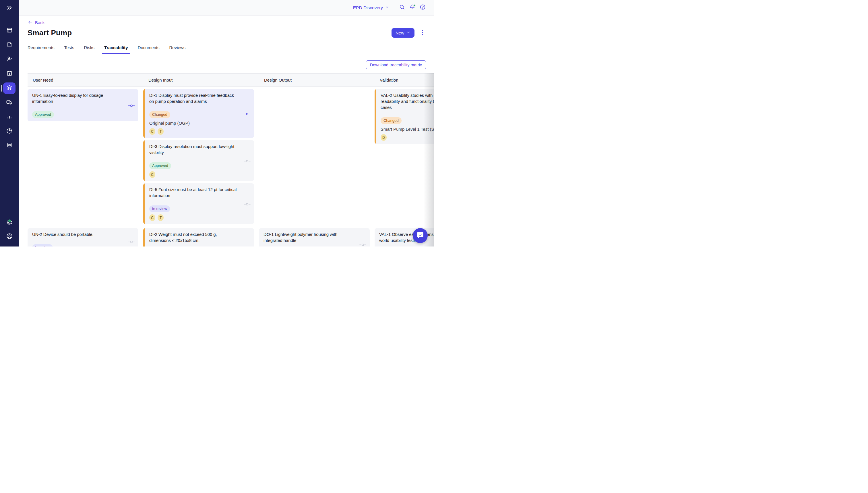 The height and width of the screenshot is (493, 868). I want to click on requirement-card: UN-1 Easy-to-read display for dosage inf…, so click(83, 105).